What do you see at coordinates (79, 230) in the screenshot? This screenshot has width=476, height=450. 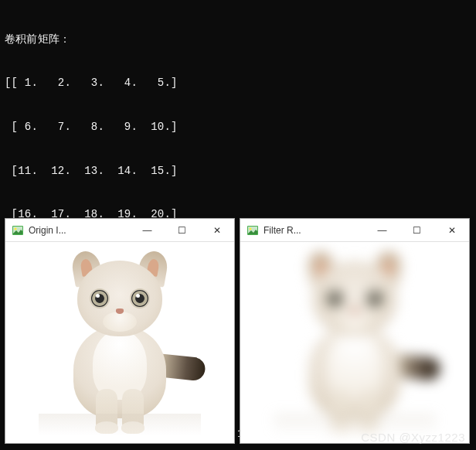 I see `window-title: Origin I...` at bounding box center [79, 230].